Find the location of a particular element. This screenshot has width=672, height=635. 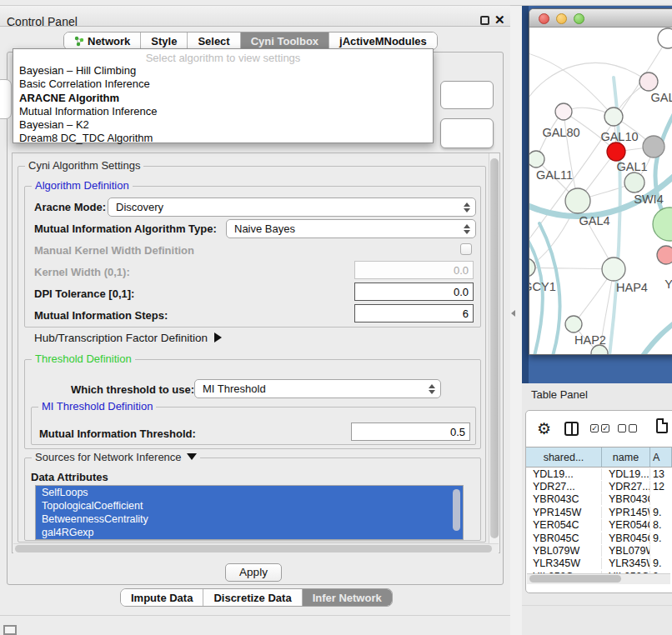

network-node-gal80 is located at coordinates (564, 112).